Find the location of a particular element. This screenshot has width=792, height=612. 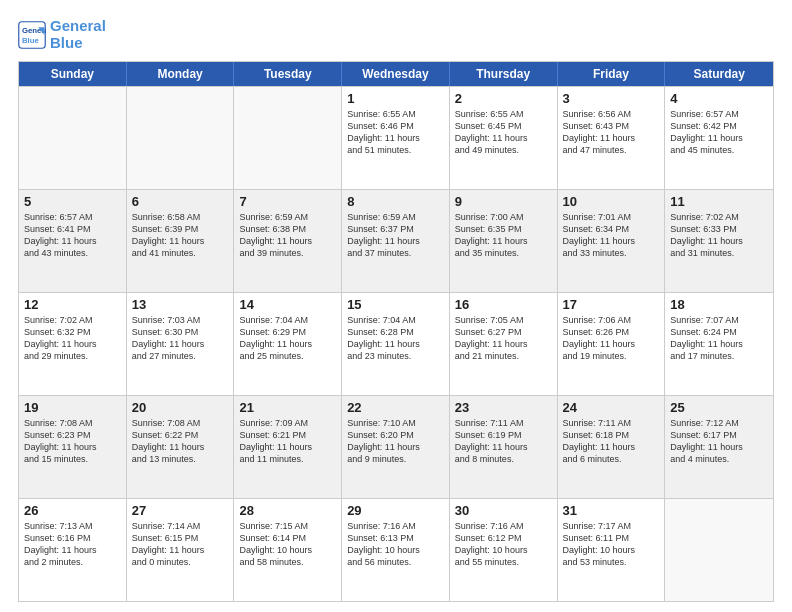

day-number: 14 is located at coordinates (288, 304).